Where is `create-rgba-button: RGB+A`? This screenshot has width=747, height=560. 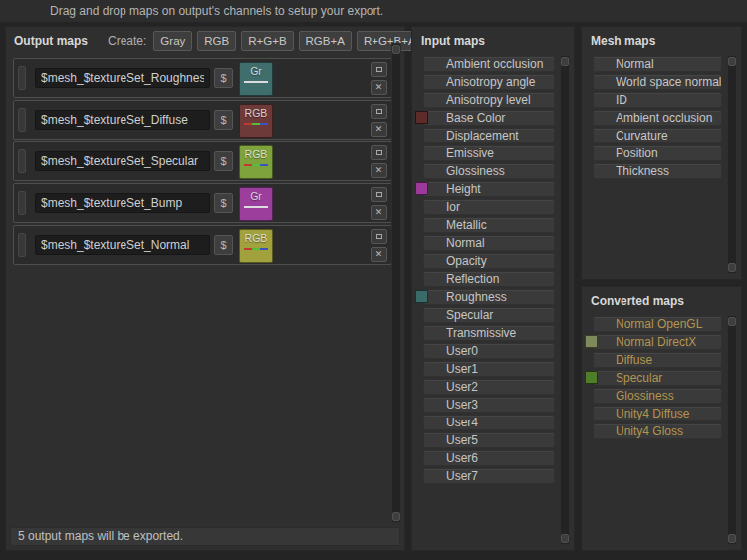 create-rgba-button: RGB+A is located at coordinates (325, 41).